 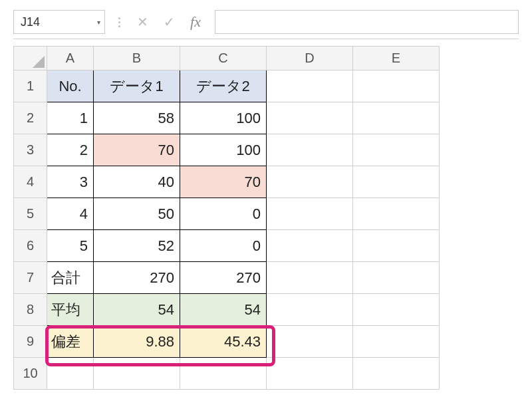 I want to click on col-header-E: E, so click(x=396, y=59).